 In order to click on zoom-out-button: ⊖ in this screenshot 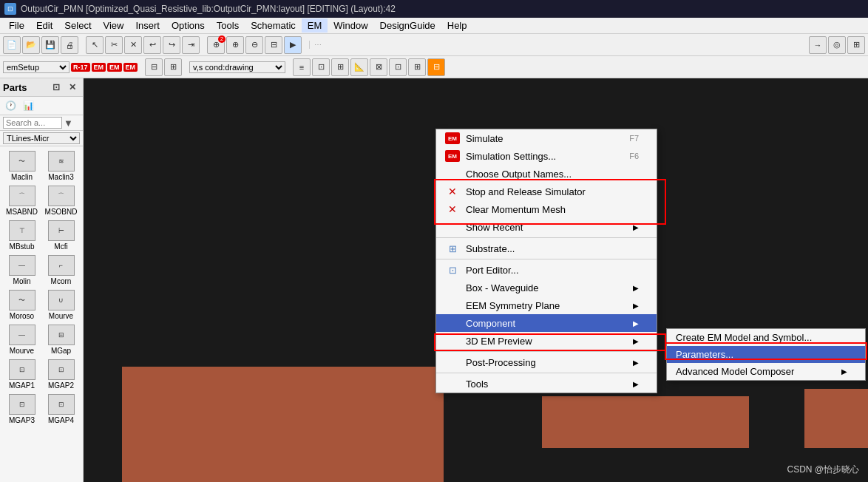, I will do `click(254, 45)`.